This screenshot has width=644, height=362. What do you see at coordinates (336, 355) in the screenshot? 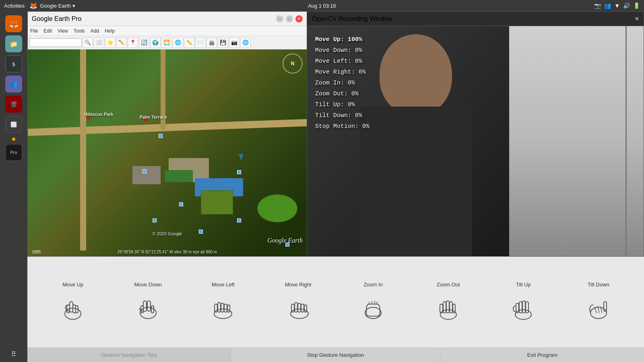
I see `stop-gesture-button: Stop Gesture Navigation` at bounding box center [336, 355].